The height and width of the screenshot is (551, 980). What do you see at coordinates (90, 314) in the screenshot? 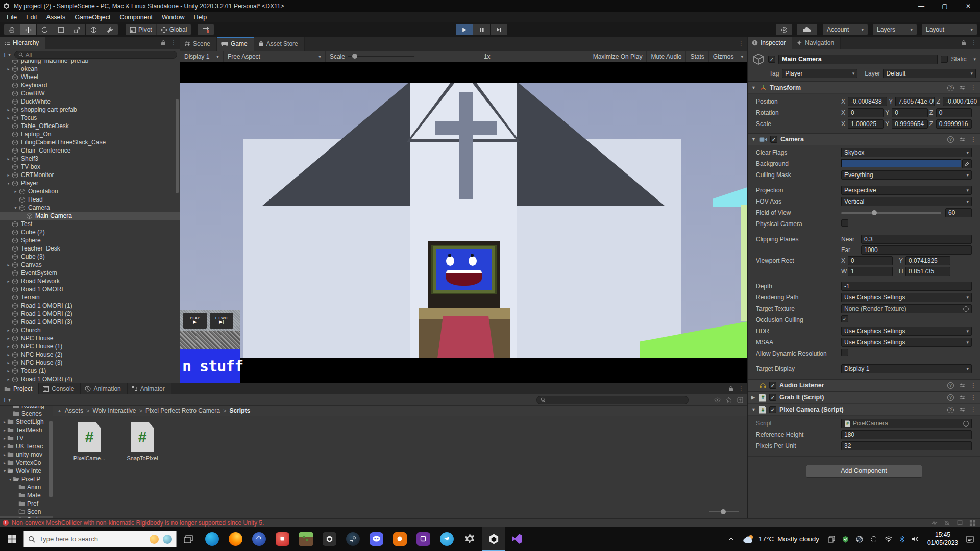
I see `hierarchy-item: Road 1 OMORI (2)` at bounding box center [90, 314].